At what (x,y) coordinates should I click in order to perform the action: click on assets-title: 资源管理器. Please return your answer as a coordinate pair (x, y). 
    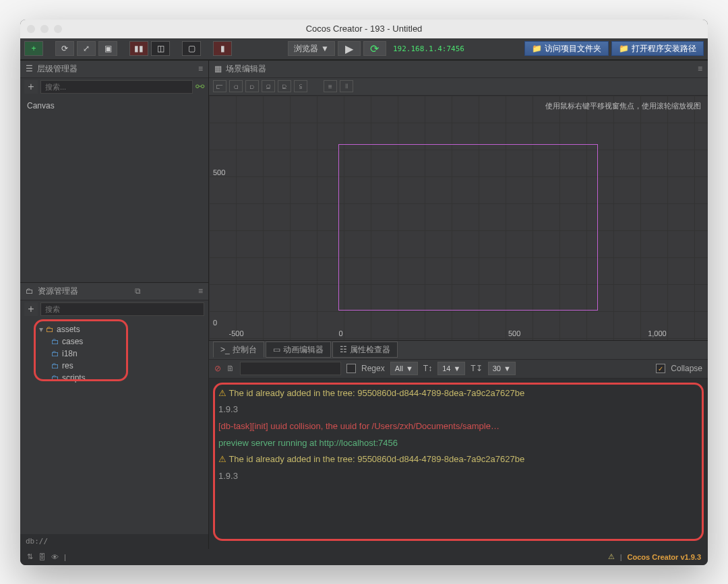
    Looking at the image, I should click on (58, 291).